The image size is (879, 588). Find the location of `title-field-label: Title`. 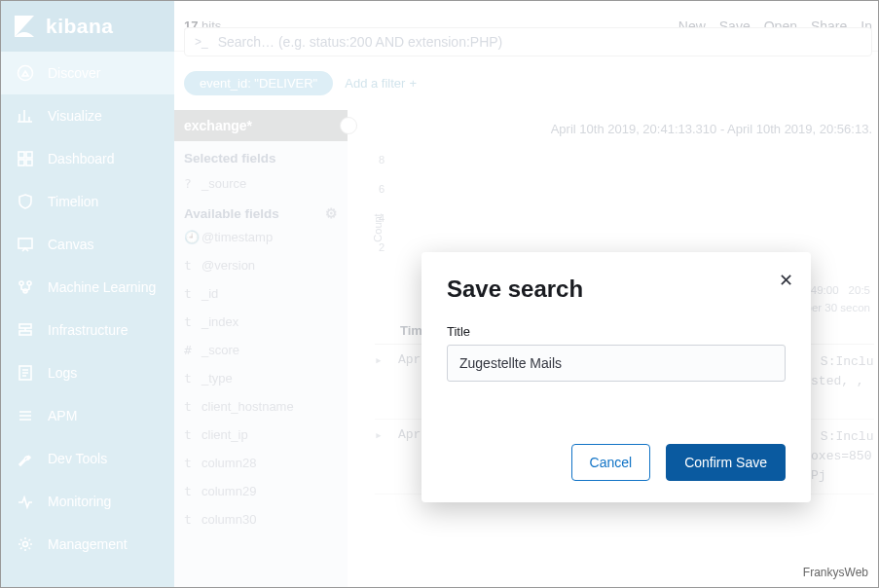

title-field-label: Title is located at coordinates (616, 331).